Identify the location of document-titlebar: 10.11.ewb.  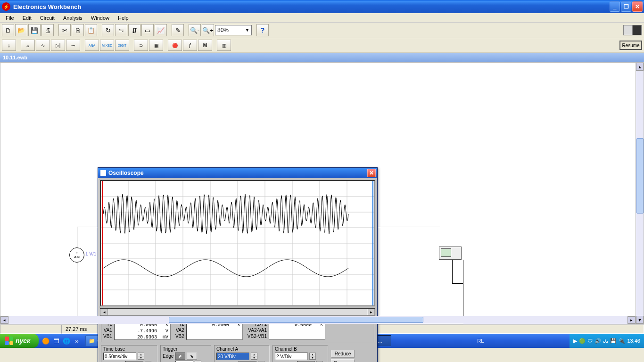
(322, 58).